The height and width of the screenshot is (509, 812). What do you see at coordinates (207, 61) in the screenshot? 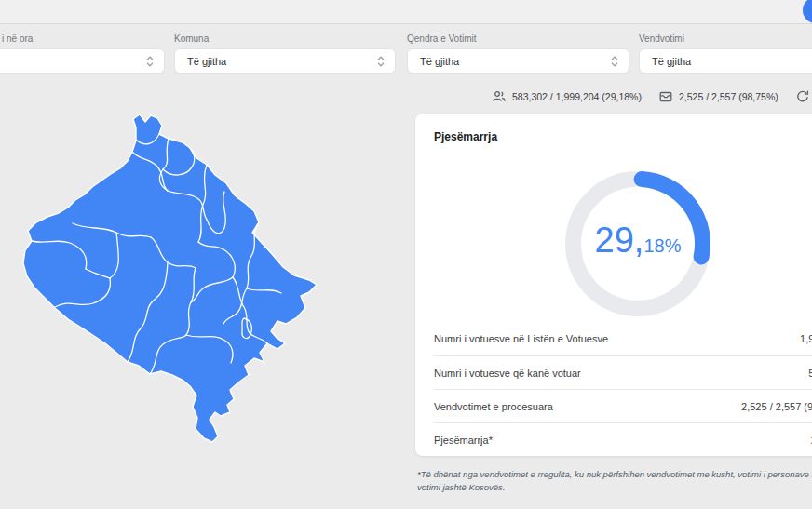
I see `komuna-select-value: Të gjitha` at bounding box center [207, 61].